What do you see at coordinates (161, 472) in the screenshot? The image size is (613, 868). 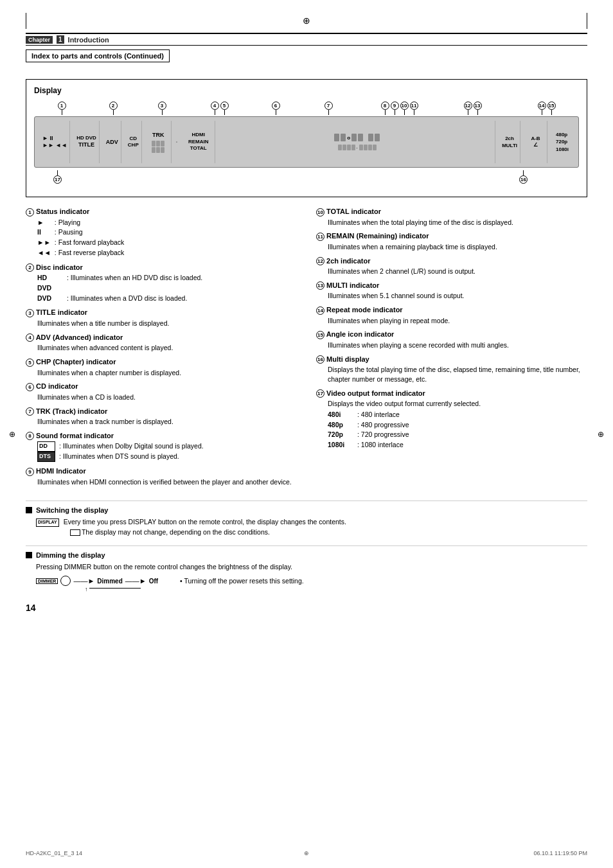 I see `desc-title-9: 9 HDMI Indicator` at bounding box center [161, 472].